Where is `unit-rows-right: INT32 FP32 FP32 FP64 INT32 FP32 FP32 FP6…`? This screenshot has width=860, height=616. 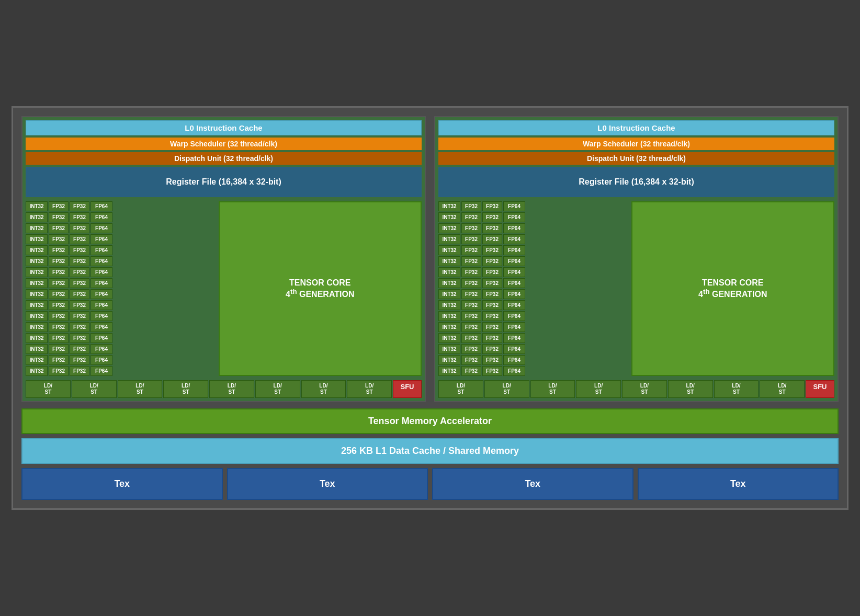 unit-rows-right: INT32 FP32 FP32 FP64 INT32 FP32 FP32 FP6… is located at coordinates (534, 289).